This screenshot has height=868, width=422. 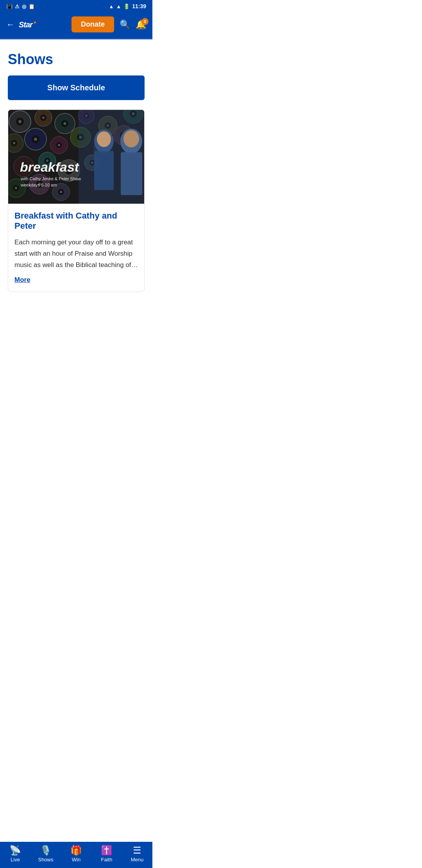 What do you see at coordinates (109, 24) in the screenshot?
I see `toolbar-right: Donate 🔍 🔔 0` at bounding box center [109, 24].